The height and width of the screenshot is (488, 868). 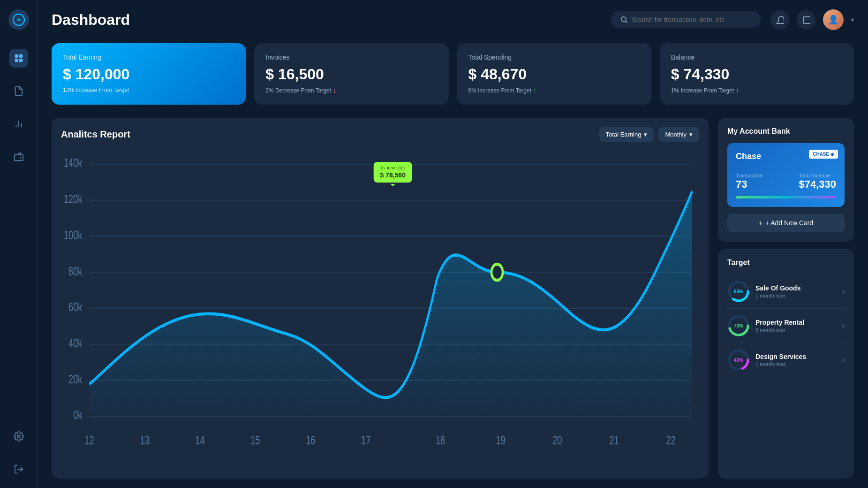 I want to click on bank-card-panel: My Account Bank Chase CHASE ◆ Transactio…, so click(x=786, y=180).